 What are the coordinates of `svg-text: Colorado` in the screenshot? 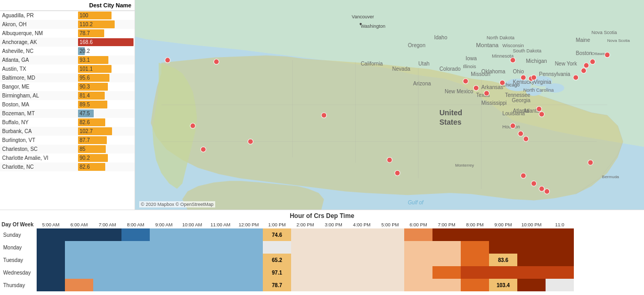 It's located at (450, 69).